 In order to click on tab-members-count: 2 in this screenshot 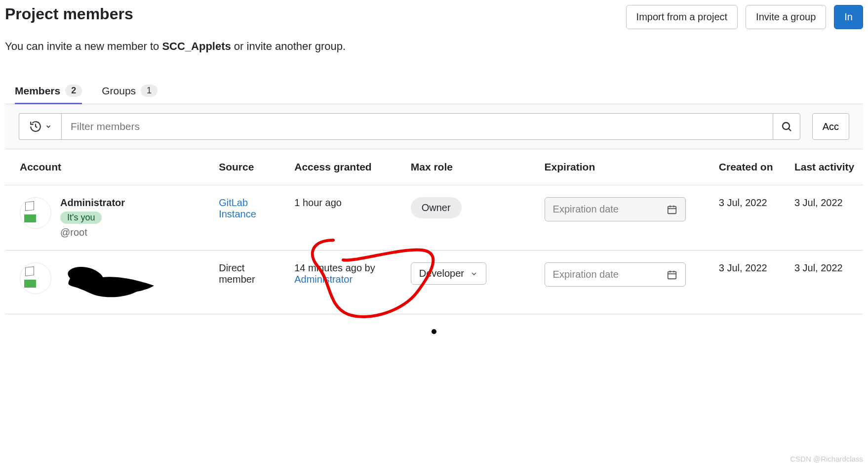, I will do `click(74, 91)`.